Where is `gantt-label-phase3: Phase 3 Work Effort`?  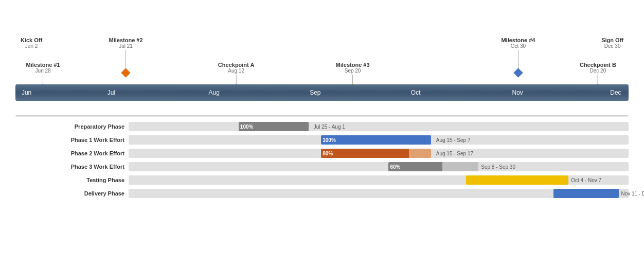 gantt-label-phase3: Phase 3 Work Effort is located at coordinates (77, 167).